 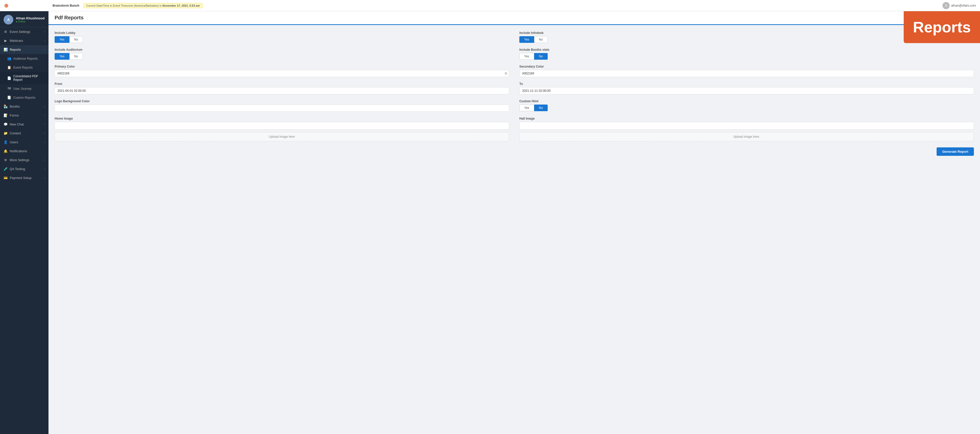 What do you see at coordinates (282, 90) in the screenshot?
I see `from-input` at bounding box center [282, 90].